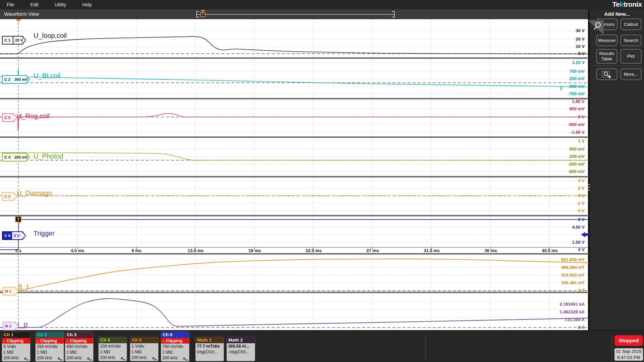  Describe the element at coordinates (576, 125) in the screenshot. I see `scale-tick: -900 mV` at that location.